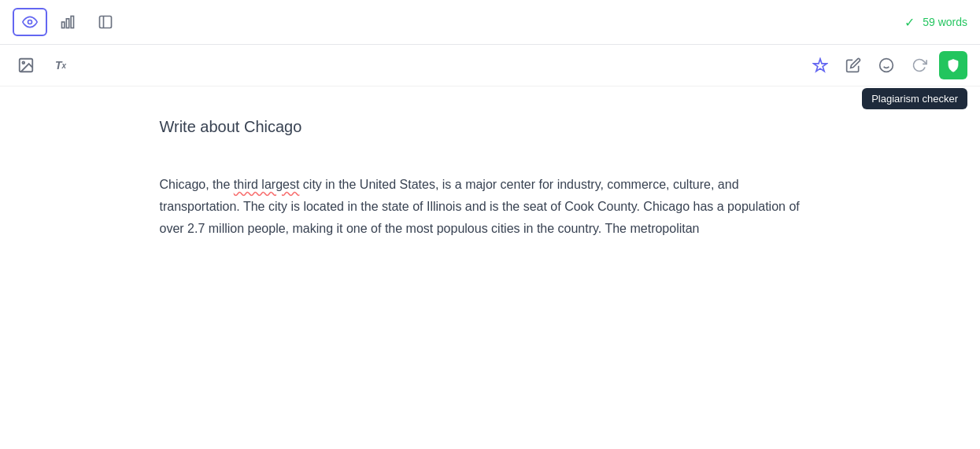 The image size is (980, 449). Describe the element at coordinates (853, 65) in the screenshot. I see `edit-button` at that location.